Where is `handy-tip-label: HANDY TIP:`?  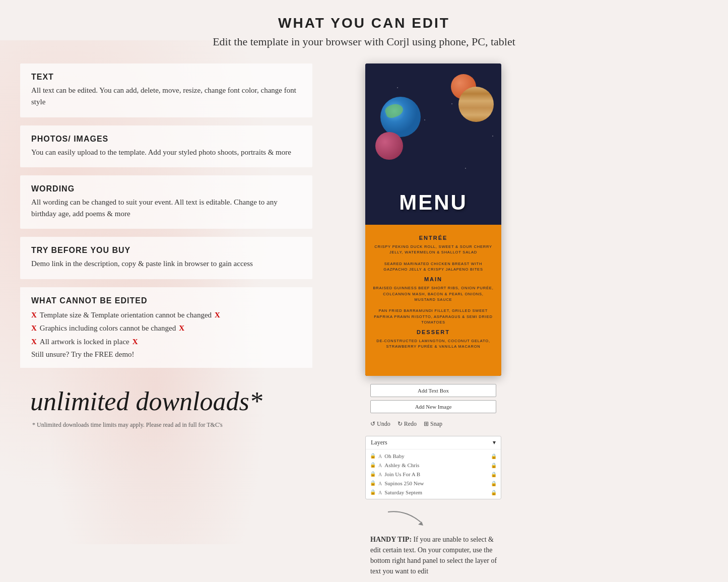 handy-tip-label: HANDY TIP: is located at coordinates (391, 539).